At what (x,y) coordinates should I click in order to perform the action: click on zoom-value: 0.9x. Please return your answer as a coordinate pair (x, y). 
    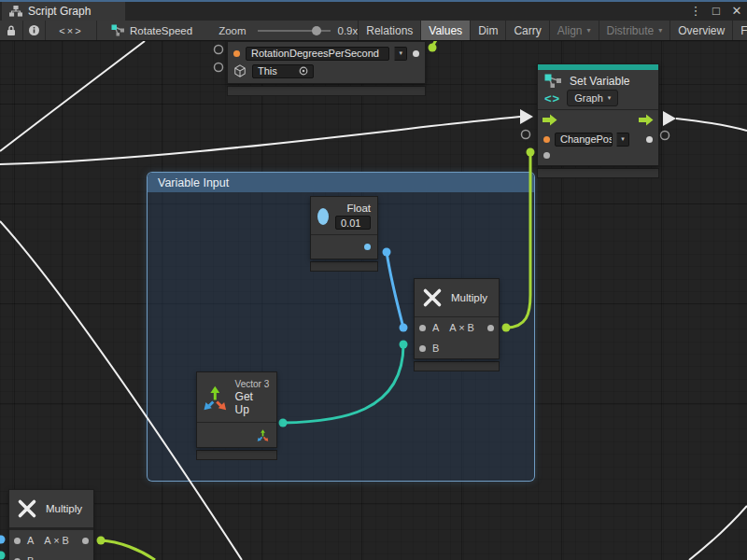
    Looking at the image, I should click on (348, 31).